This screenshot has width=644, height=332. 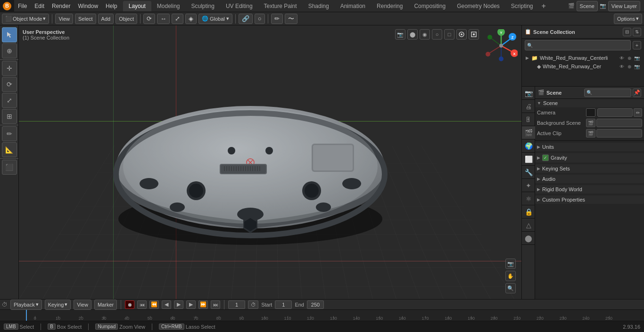 What do you see at coordinates (545, 158) in the screenshot?
I see `gravity-checkbox: ✓` at bounding box center [545, 158].